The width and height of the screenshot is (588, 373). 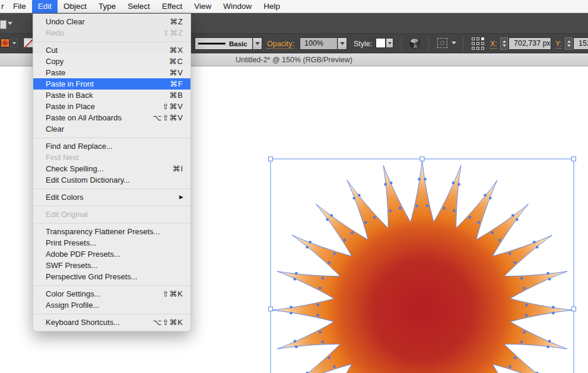 What do you see at coordinates (75, 7) in the screenshot?
I see `menubar-item-object: Object` at bounding box center [75, 7].